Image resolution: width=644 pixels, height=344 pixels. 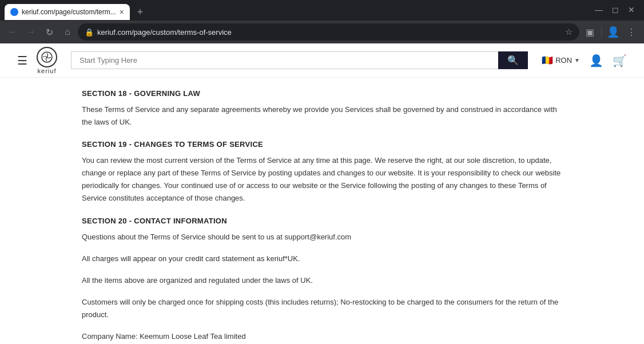 I want to click on extensions-button: ▣, so click(x=590, y=32).